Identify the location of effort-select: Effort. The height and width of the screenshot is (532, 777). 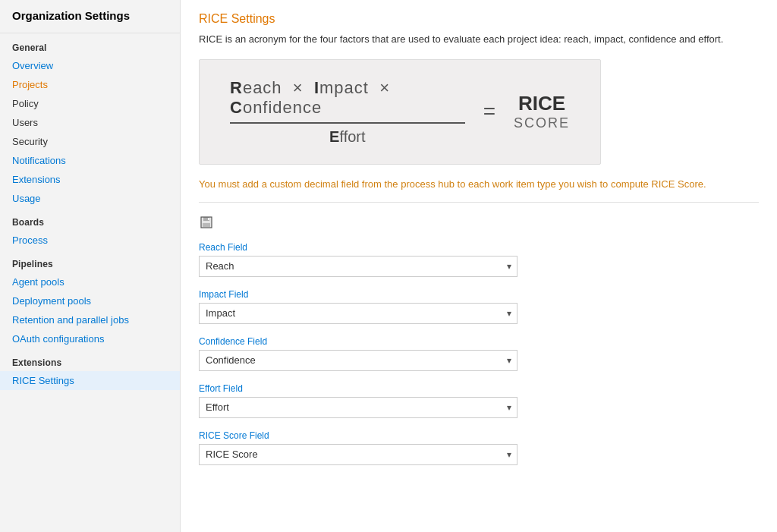
(358, 408).